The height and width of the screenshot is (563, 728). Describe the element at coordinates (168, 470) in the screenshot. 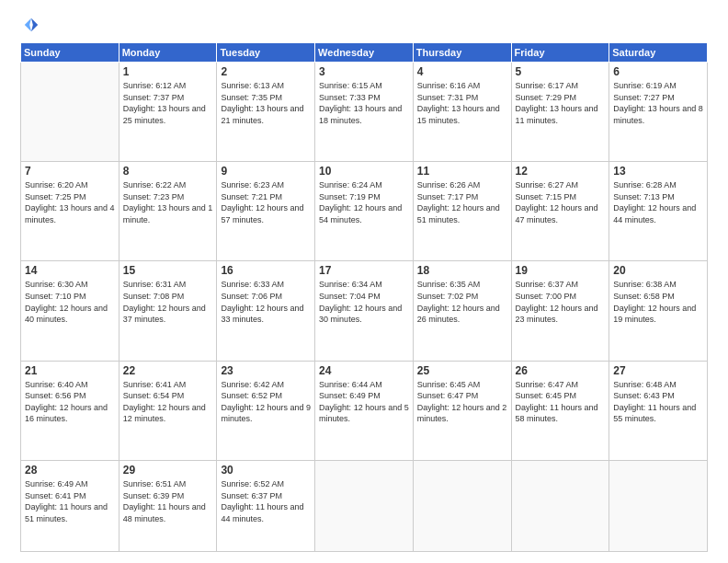

I see `day-number: 29` at that location.